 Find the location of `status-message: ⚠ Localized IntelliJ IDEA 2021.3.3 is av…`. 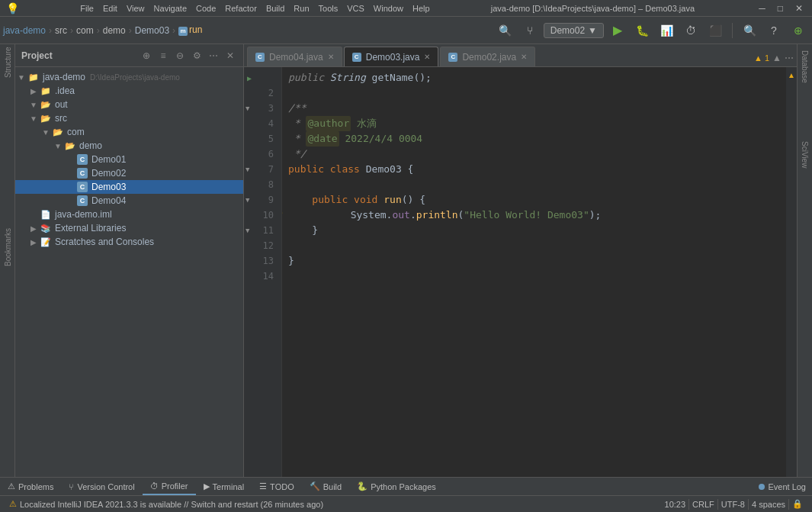

status-message: ⚠ Localized IntelliJ IDEA 2021.3.3 is av… is located at coordinates (166, 504).